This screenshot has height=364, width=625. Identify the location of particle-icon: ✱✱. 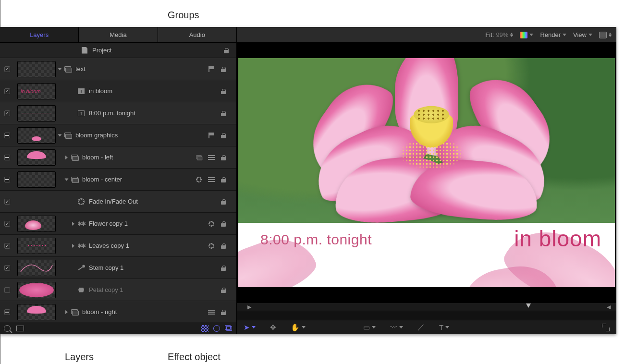
(81, 224).